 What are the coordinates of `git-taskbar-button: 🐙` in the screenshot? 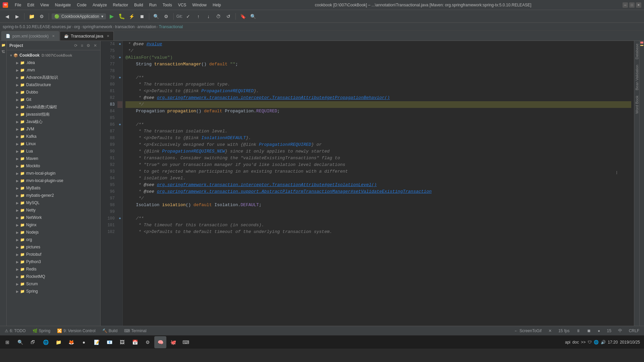 It's located at (173, 342).